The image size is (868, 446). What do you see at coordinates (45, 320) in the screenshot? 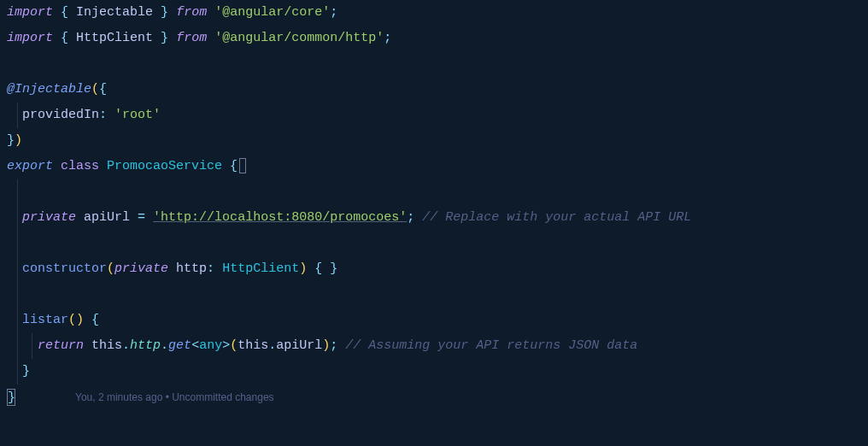
I see `method-name: listar` at bounding box center [45, 320].